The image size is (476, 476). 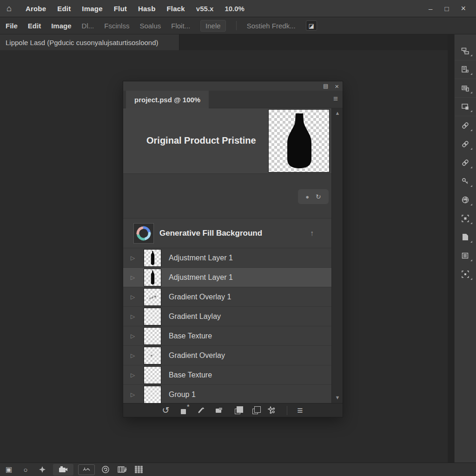 I want to click on layer-row-gradient-laylay: ▷ Gradient Laylay, so click(x=227, y=317).